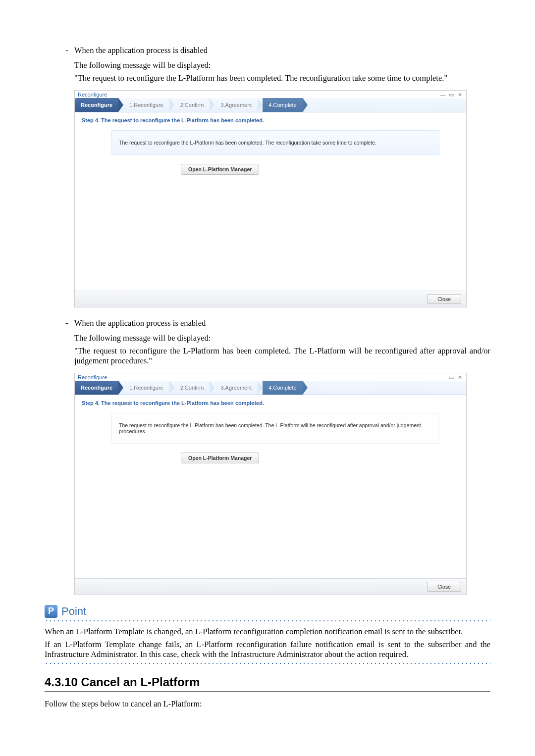 The height and width of the screenshot is (756, 535). I want to click on bullet-disabled-text: When the application process is disabled, so click(141, 50).